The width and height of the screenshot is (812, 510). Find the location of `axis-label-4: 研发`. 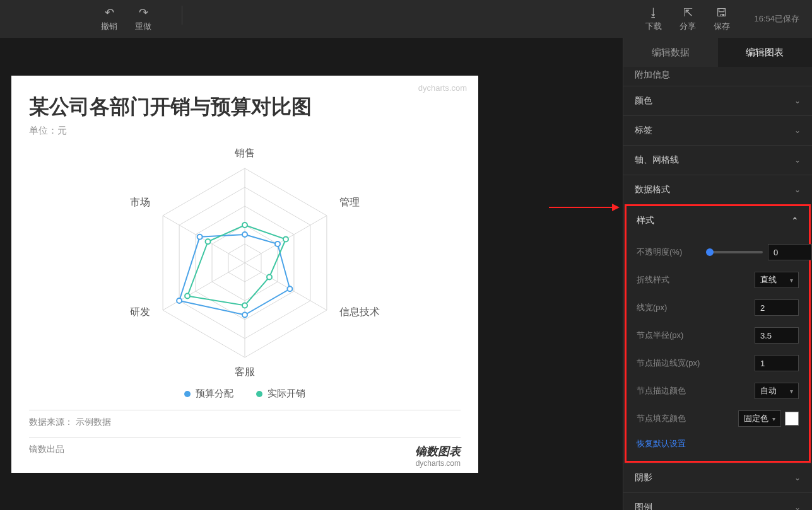

axis-label-4: 研发 is located at coordinates (140, 313).